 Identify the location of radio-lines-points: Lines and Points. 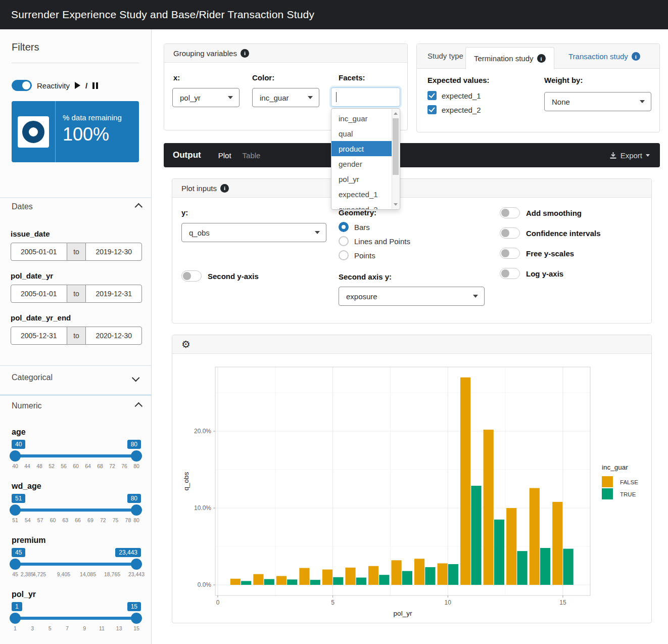
(374, 241).